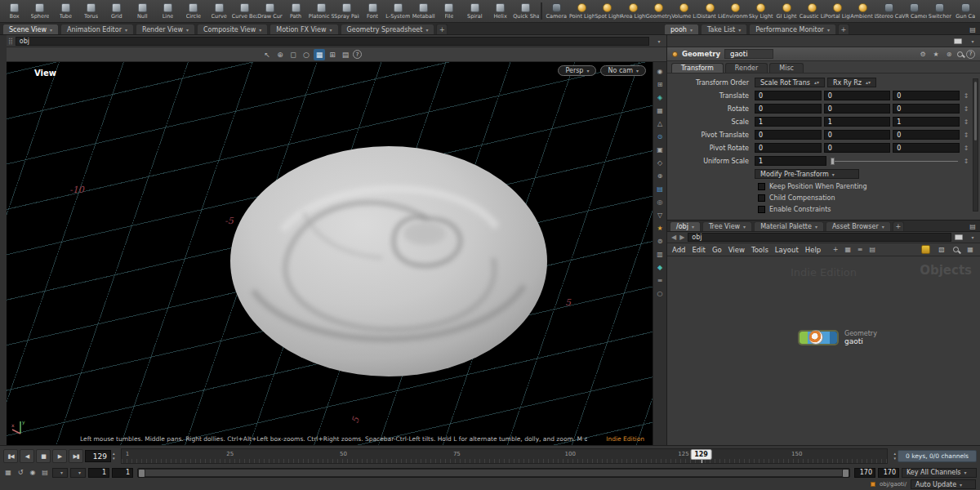 This screenshot has width=980, height=490. I want to click on shelf-tool: Metaball, so click(423, 11).